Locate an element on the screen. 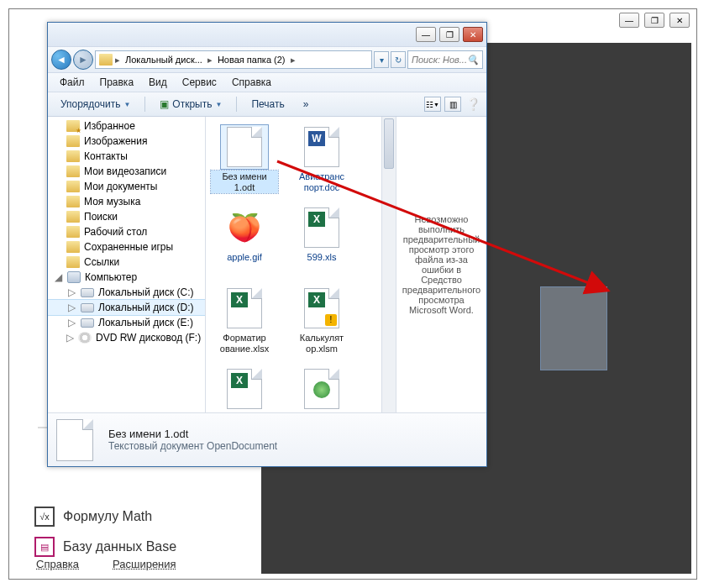  menu-help: Справка is located at coordinates (252, 82).